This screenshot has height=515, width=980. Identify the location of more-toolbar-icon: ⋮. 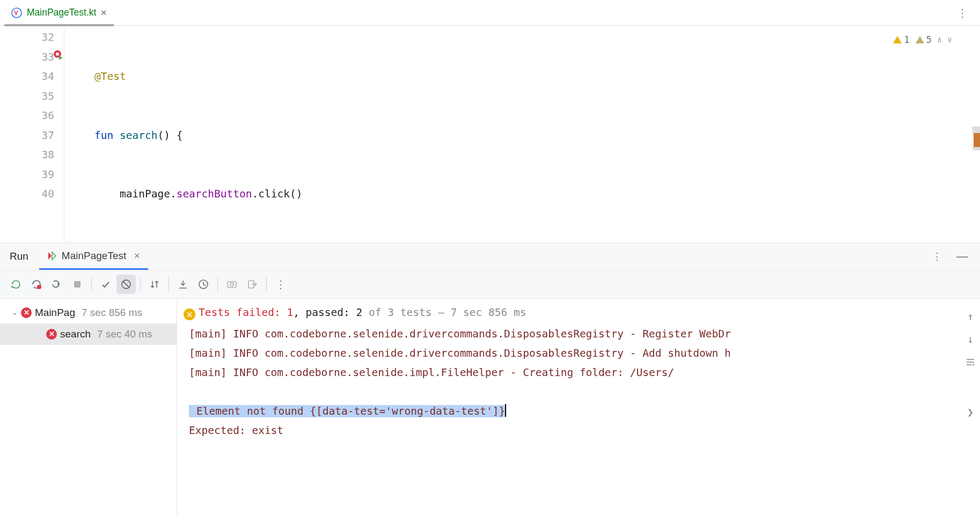
(281, 284).